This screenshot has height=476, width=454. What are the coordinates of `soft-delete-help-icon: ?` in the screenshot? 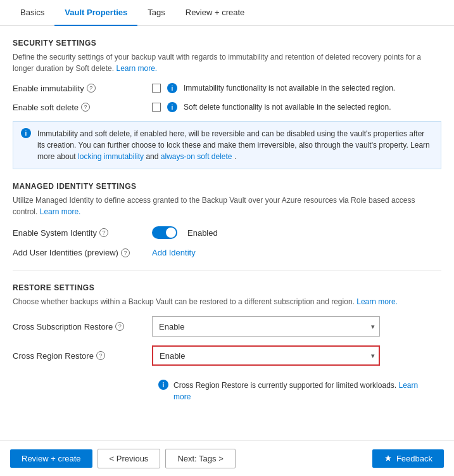 It's located at (85, 107).